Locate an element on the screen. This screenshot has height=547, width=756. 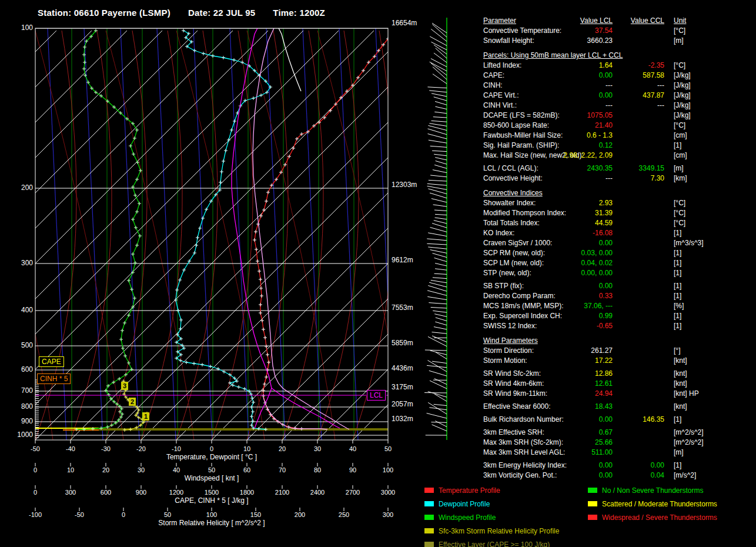
legend-label: Effective Layer (CAPE >= 100 J/kg) is located at coordinates (494, 543).